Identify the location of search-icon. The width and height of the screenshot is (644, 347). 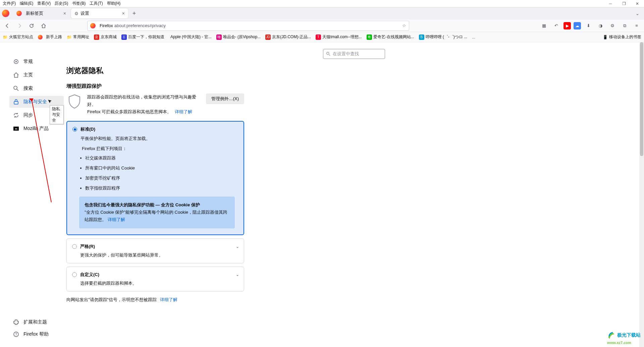
(16, 88).